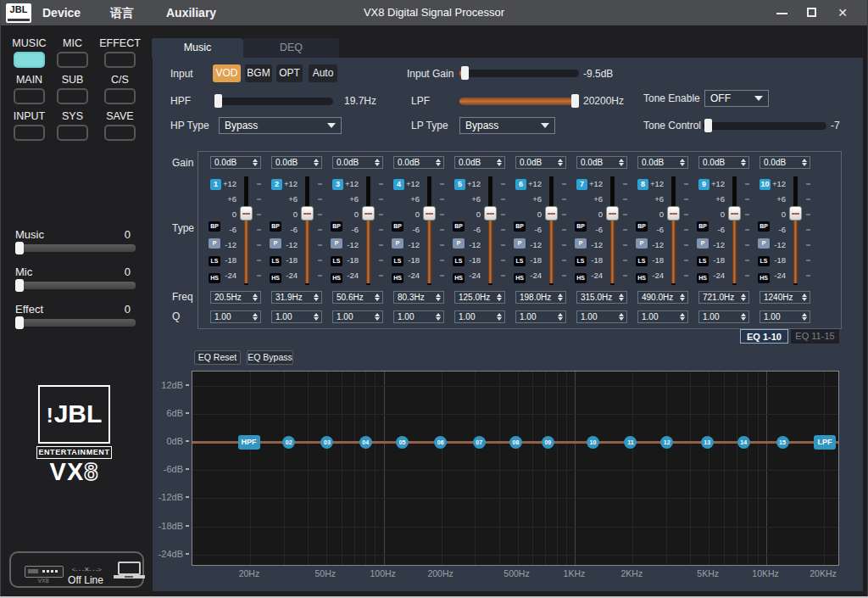  Describe the element at coordinates (465, 73) in the screenshot. I see `input-gain-slider-handle` at that location.